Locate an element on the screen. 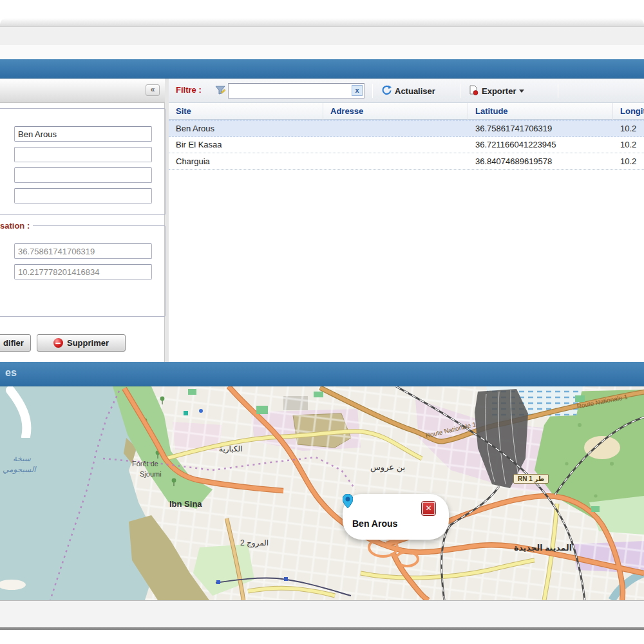  forest-label-line2: Sjoumi is located at coordinates (151, 474).